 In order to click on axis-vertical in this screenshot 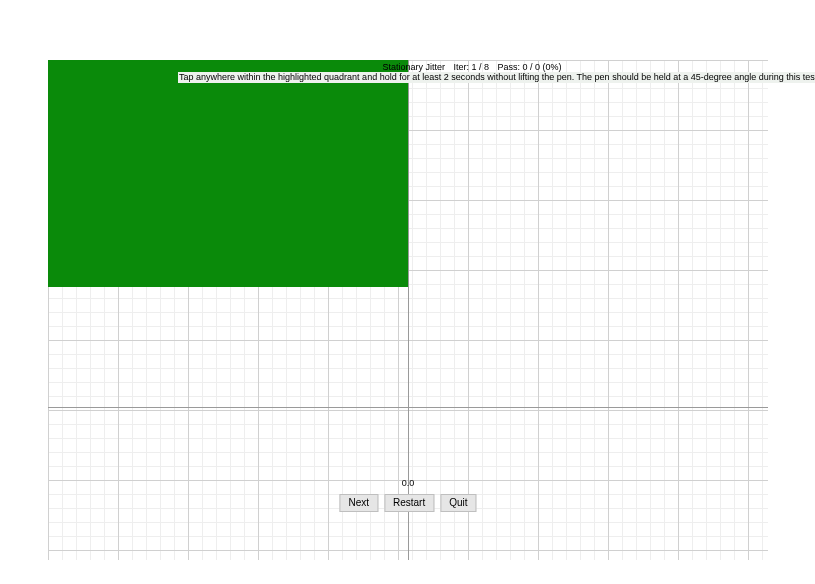, I will do `click(408, 310)`.